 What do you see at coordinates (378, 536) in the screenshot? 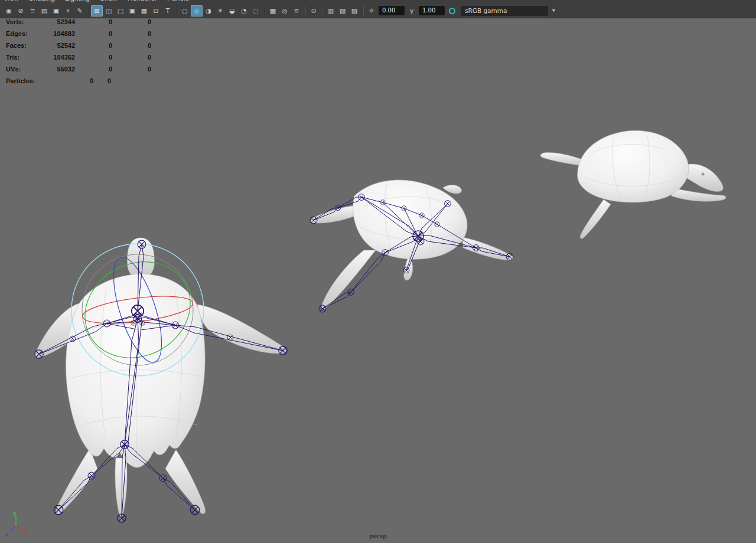
I see `camera-name-label: persp` at bounding box center [378, 536].